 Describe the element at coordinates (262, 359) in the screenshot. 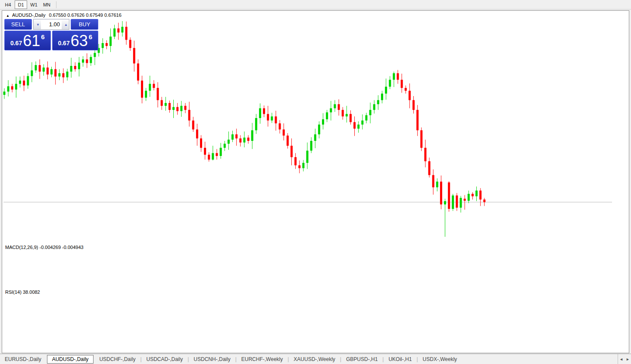

I see `chart-tab-eurchf-weekly: EURCHF-,Weekly` at that location.